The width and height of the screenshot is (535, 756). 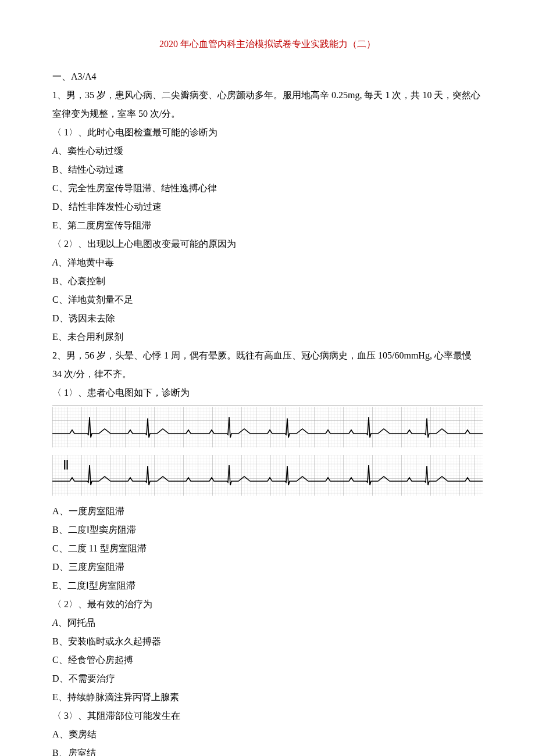 I want to click on q1-sub2-option-c: C、洋地黄剂量不足, so click(x=268, y=300).